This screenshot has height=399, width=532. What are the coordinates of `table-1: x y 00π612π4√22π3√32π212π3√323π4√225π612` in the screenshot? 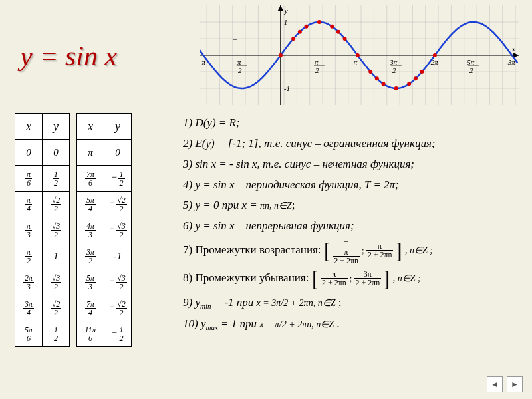 It's located at (43, 230).